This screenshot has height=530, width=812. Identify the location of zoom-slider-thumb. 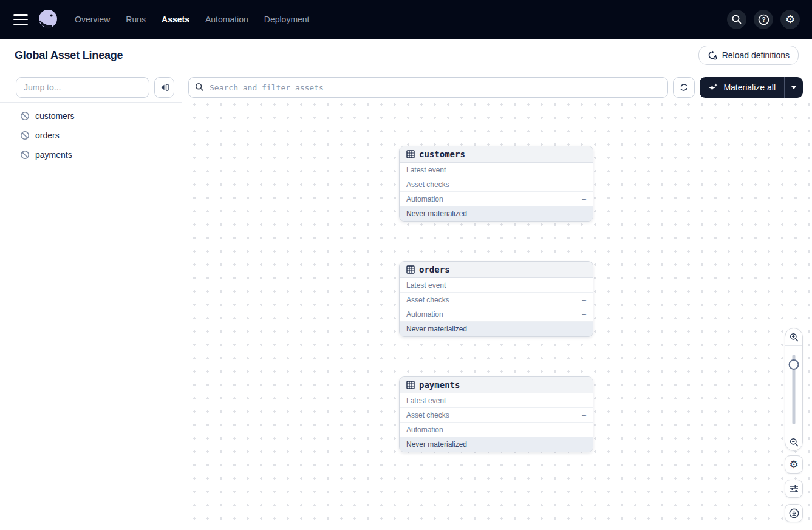
(794, 364).